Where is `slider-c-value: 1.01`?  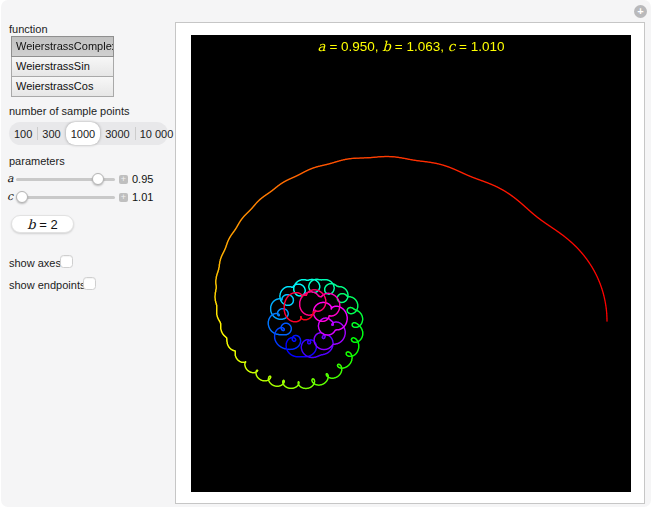 slider-c-value: 1.01 is located at coordinates (142, 197).